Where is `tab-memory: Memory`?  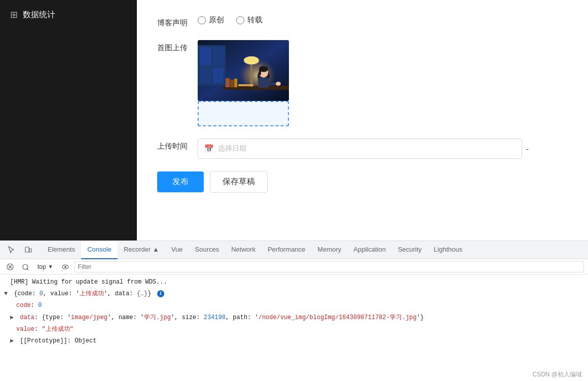
tab-memory: Memory is located at coordinates (329, 250).